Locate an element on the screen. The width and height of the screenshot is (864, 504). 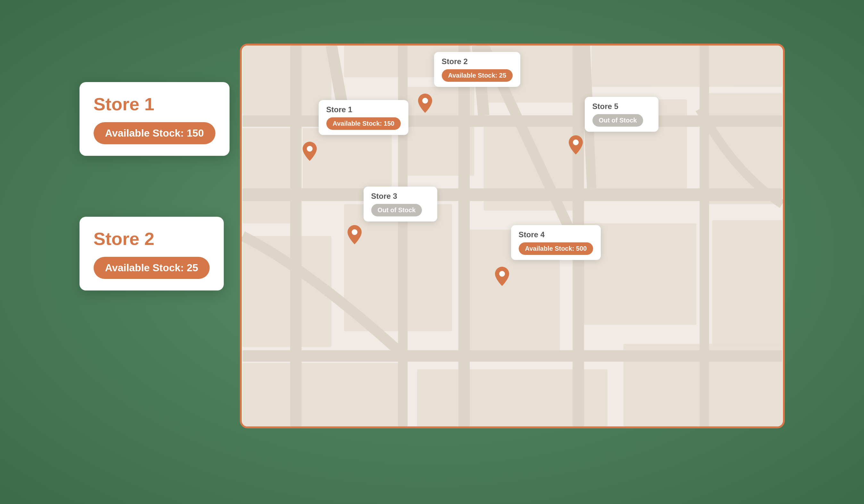
map-tooltip-store3-badge: Out of Stock is located at coordinates (397, 210).